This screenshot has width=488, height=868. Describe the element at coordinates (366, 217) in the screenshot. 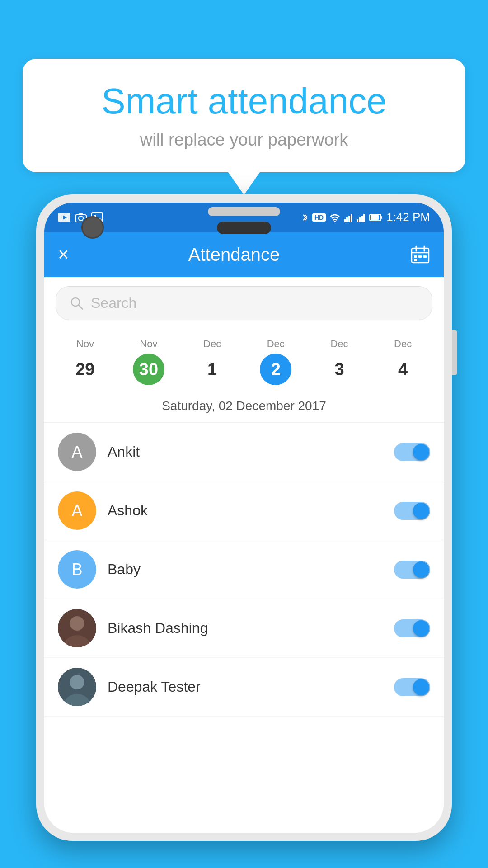

I see `status-icons-right: HD` at that location.